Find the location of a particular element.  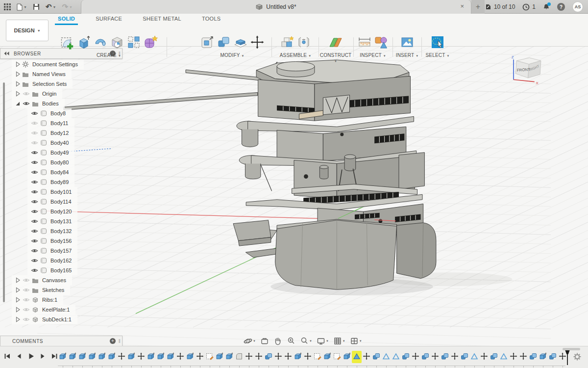

browser-item-bodies: Bodies is located at coordinates (38, 104).